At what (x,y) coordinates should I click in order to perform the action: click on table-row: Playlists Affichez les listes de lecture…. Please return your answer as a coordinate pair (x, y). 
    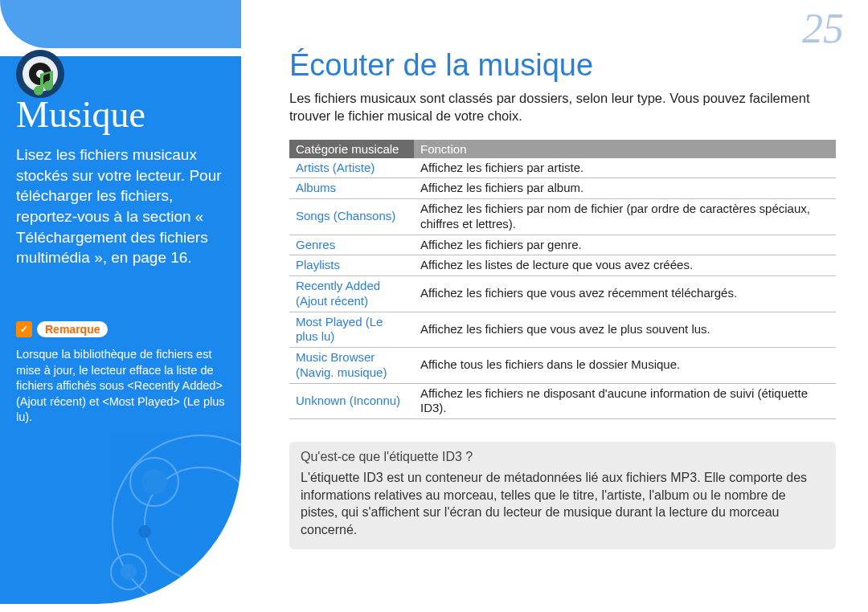
    Looking at the image, I should click on (563, 266).